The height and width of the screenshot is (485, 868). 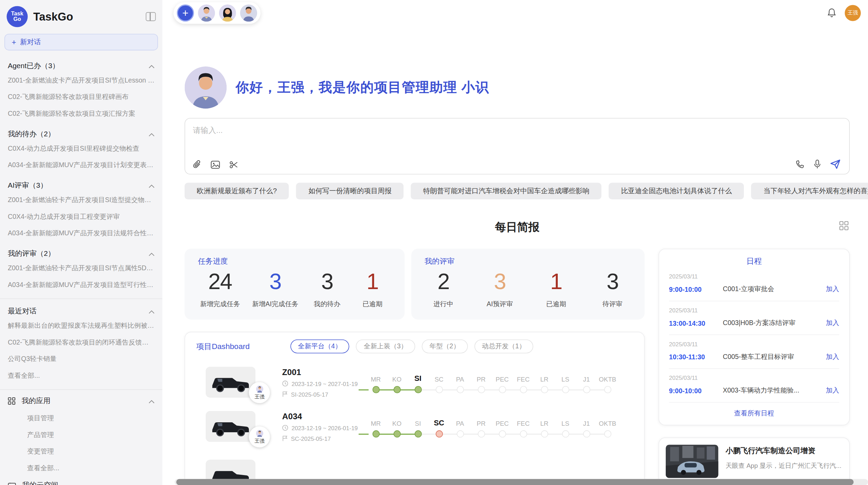 I want to click on event-time: 10:30-11:30, so click(x=696, y=357).